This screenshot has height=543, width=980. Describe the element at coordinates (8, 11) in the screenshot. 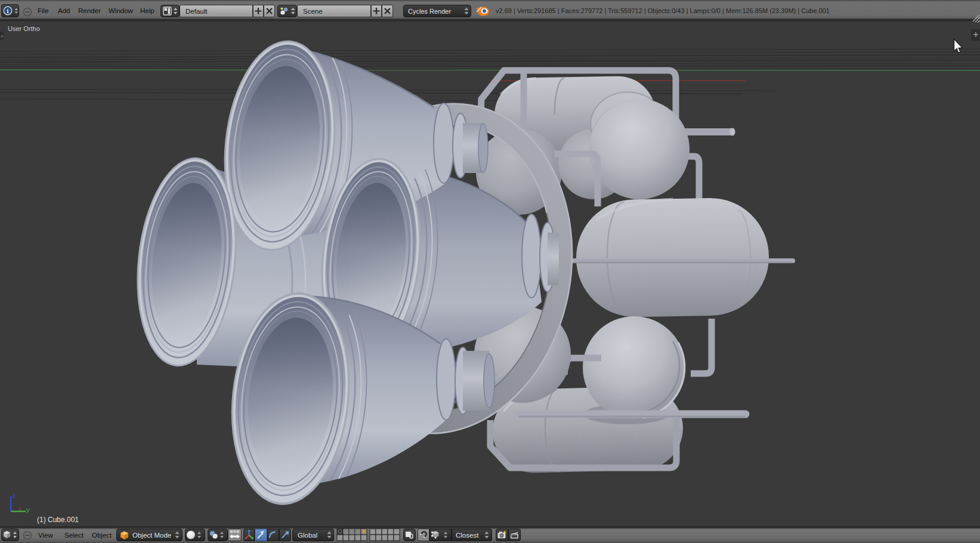

I see `svg-text: i` at that location.